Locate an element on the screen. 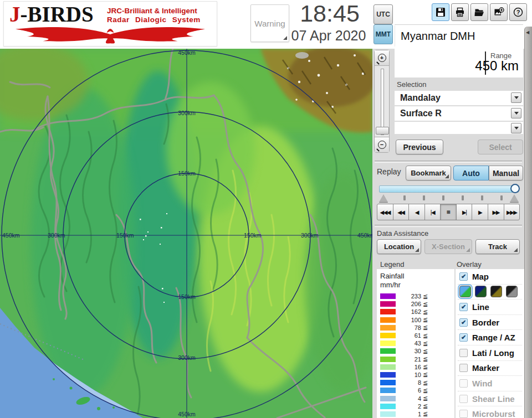 The width and height of the screenshot is (532, 418). forward-fastest-button: ▶▶▶ is located at coordinates (512, 212).